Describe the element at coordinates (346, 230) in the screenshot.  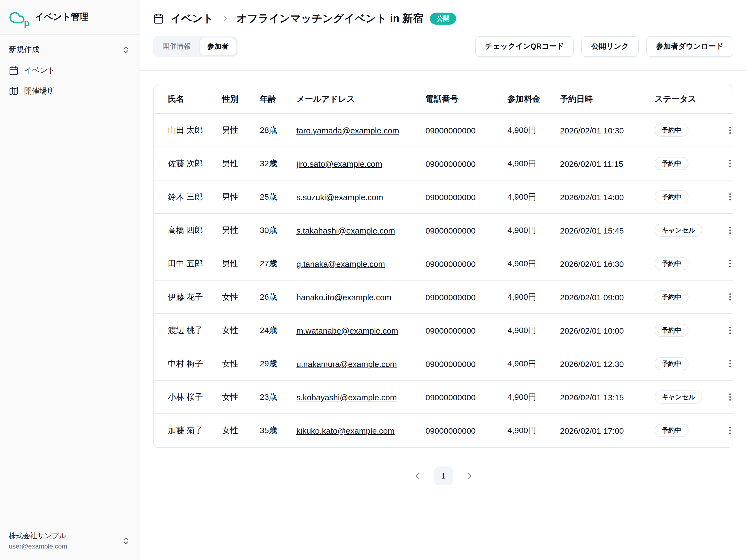
I see `email-link: s.takahashi@example.com` at that location.